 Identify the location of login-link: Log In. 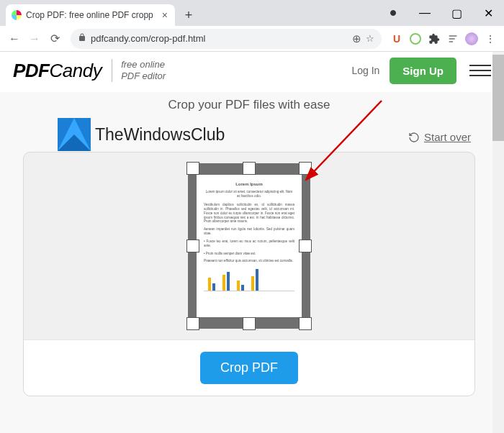
(366, 70).